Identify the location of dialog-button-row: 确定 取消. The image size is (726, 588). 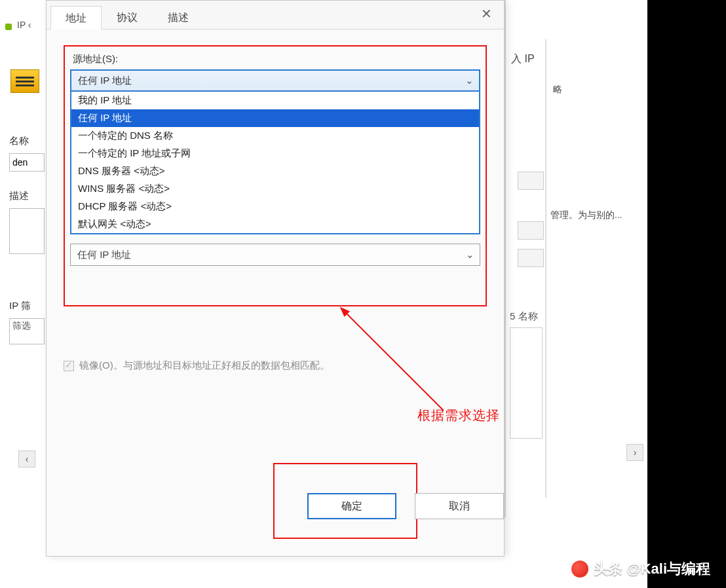
(406, 506).